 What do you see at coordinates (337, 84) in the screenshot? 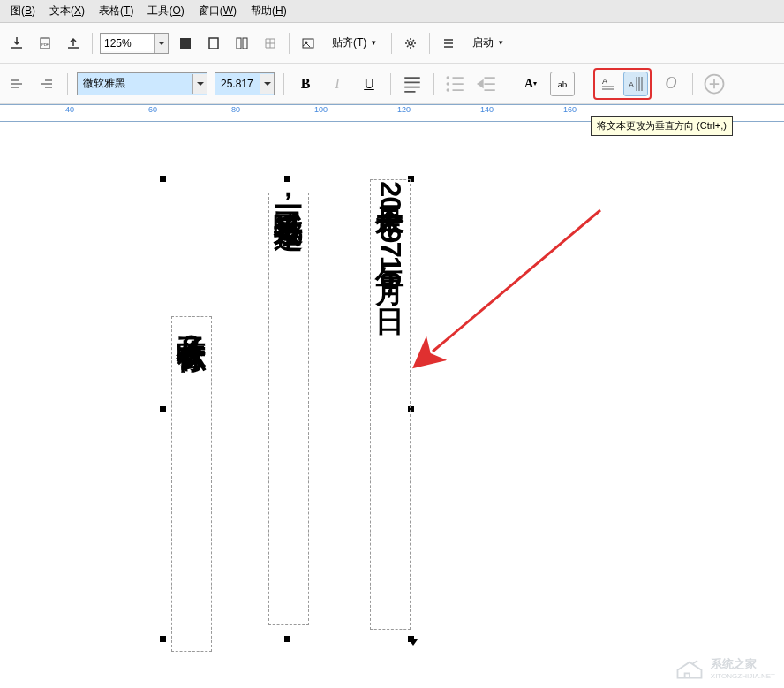
I see `italic-button: I` at bounding box center [337, 84].